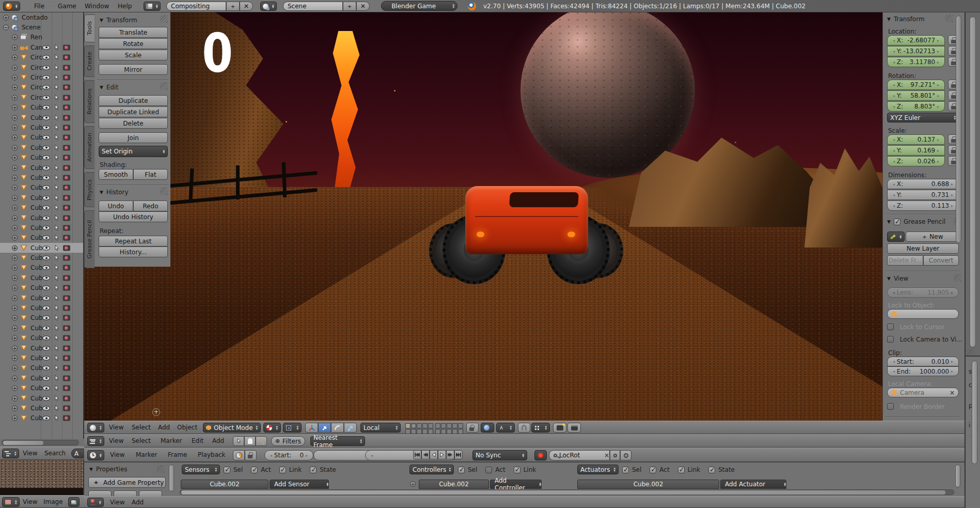 Image resolution: width=980 pixels, height=508 pixels. I want to click on viewport-shading-select: ▴▾, so click(272, 428).